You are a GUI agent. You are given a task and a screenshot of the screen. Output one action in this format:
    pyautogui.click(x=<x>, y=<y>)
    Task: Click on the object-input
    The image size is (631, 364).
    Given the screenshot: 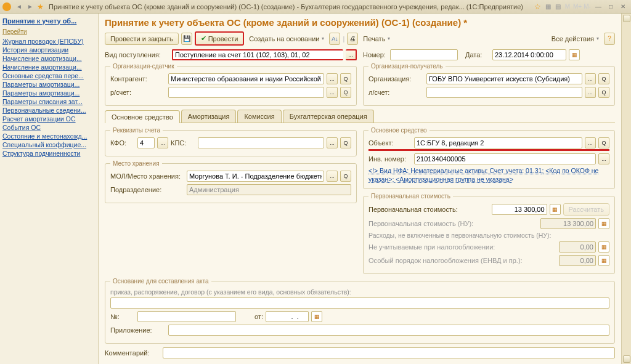 What is the action you would take?
    pyautogui.click(x=498, y=143)
    